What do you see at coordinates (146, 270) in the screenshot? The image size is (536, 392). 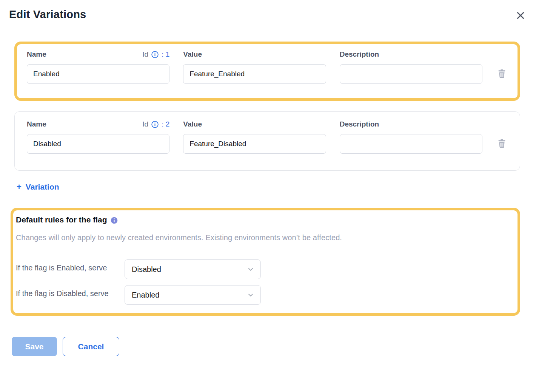 I see `selected-variation: Disabled` at bounding box center [146, 270].